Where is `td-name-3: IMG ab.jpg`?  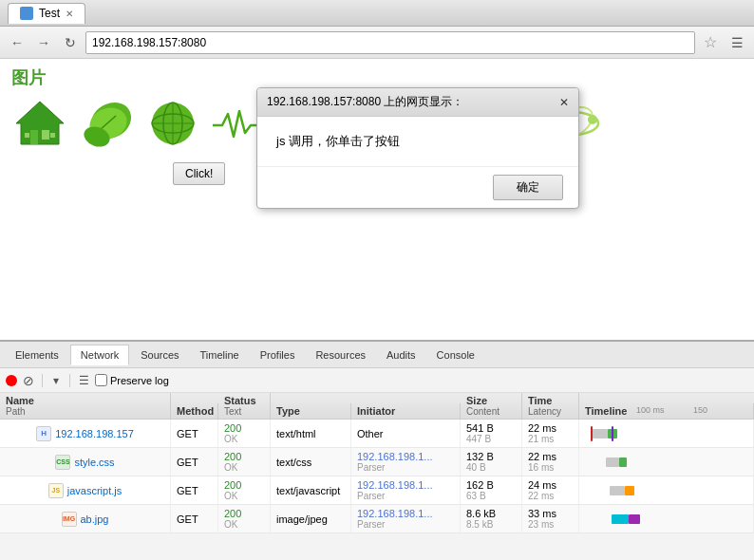
td-name-3: IMG ab.jpg is located at coordinates (85, 518).